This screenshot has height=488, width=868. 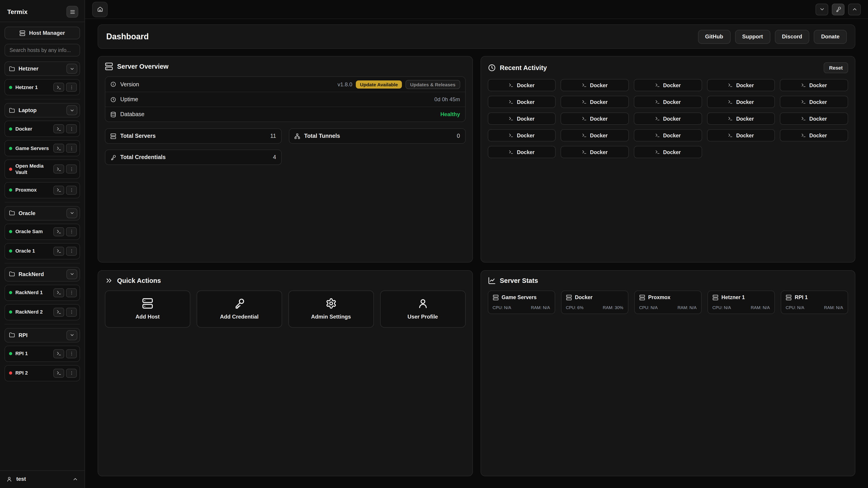 What do you see at coordinates (42, 87) in the screenshot?
I see `sidebar-host-hetzner-1: Hetzner 1` at bounding box center [42, 87].